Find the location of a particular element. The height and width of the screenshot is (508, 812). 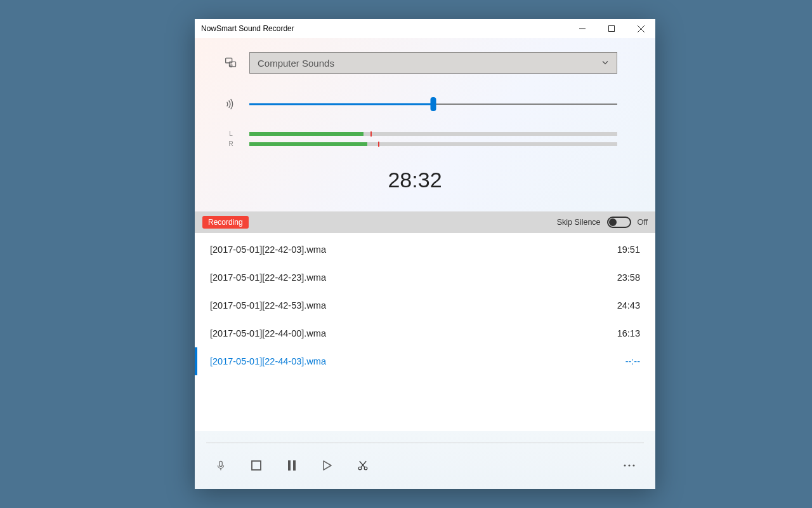

levels-labels: L R is located at coordinates (231, 139).